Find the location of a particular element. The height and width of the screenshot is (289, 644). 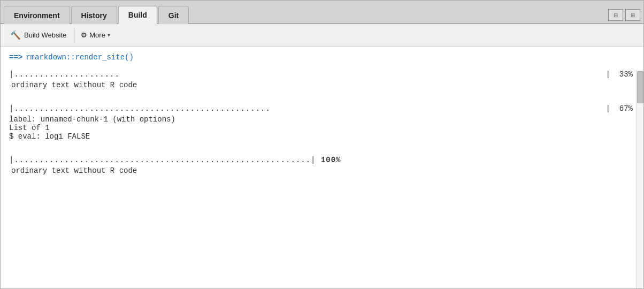

tab-history: History is located at coordinates (94, 15).